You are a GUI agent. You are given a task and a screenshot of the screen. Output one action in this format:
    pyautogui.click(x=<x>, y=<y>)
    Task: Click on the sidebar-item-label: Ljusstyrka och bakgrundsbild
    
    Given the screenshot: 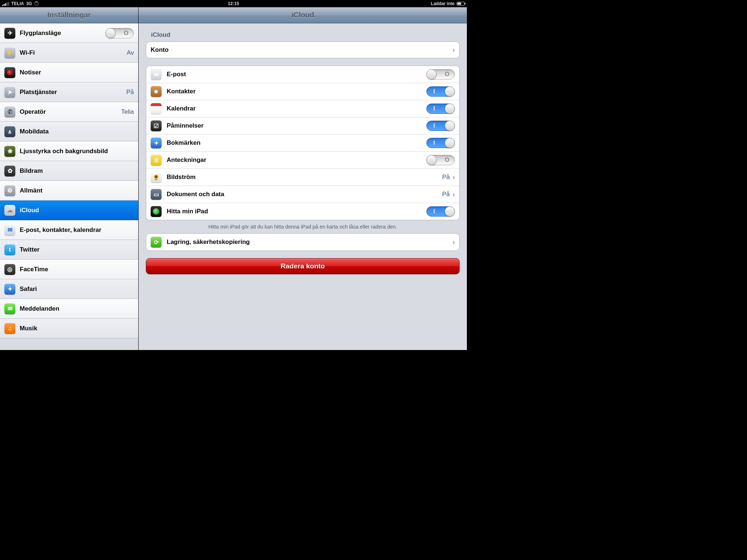 What is the action you would take?
    pyautogui.click(x=77, y=151)
    